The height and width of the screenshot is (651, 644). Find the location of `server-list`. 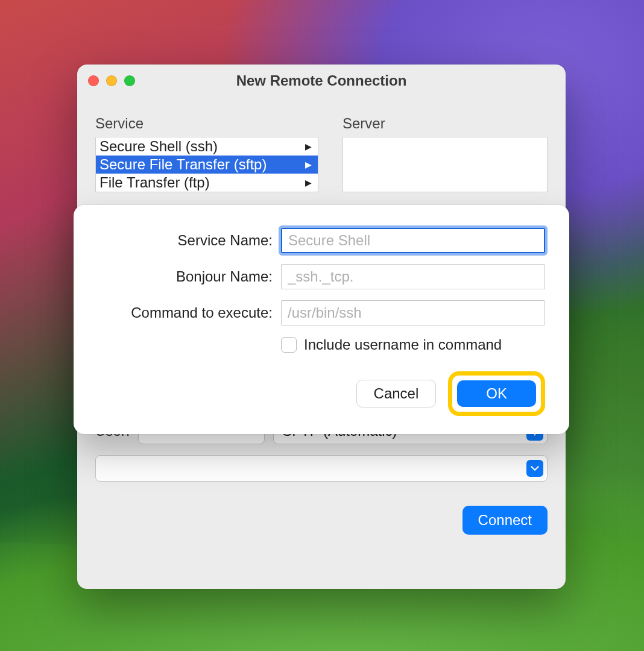

server-list is located at coordinates (445, 165).